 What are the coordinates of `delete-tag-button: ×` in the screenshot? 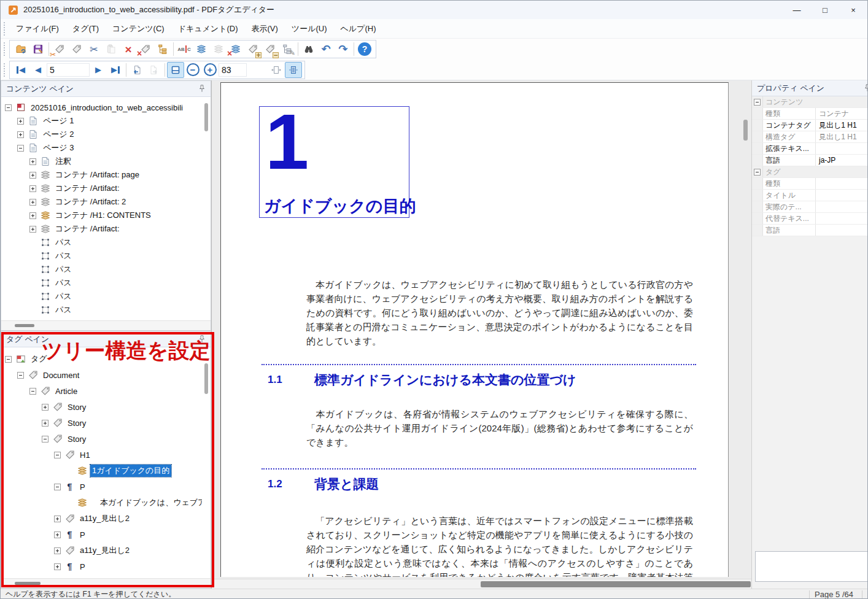 It's located at (145, 49).